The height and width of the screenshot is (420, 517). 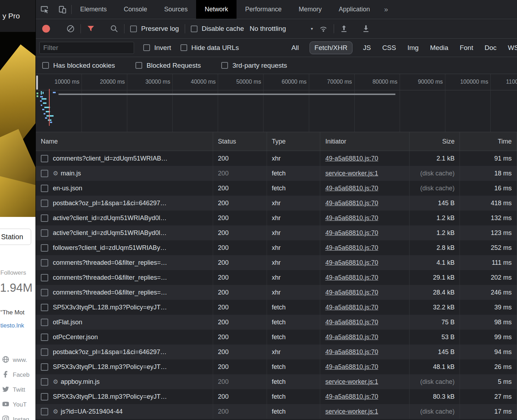 What do you see at coordinates (435, 141) in the screenshot?
I see `column-header-size: Size` at bounding box center [435, 141].